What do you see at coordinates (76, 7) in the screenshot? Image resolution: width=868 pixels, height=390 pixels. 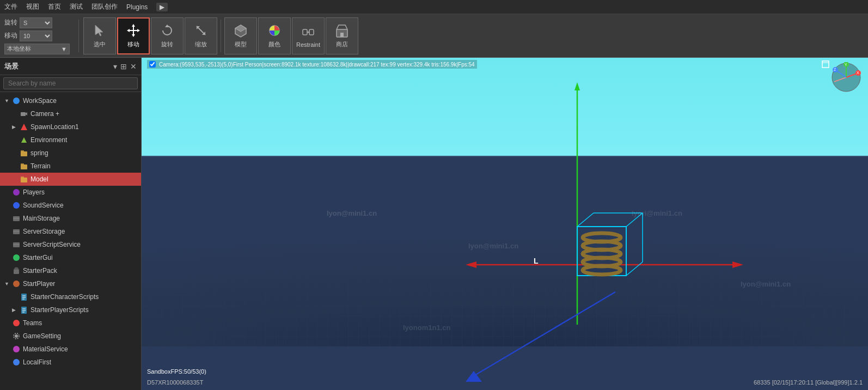 I see `menu-test: 测试` at bounding box center [76, 7].